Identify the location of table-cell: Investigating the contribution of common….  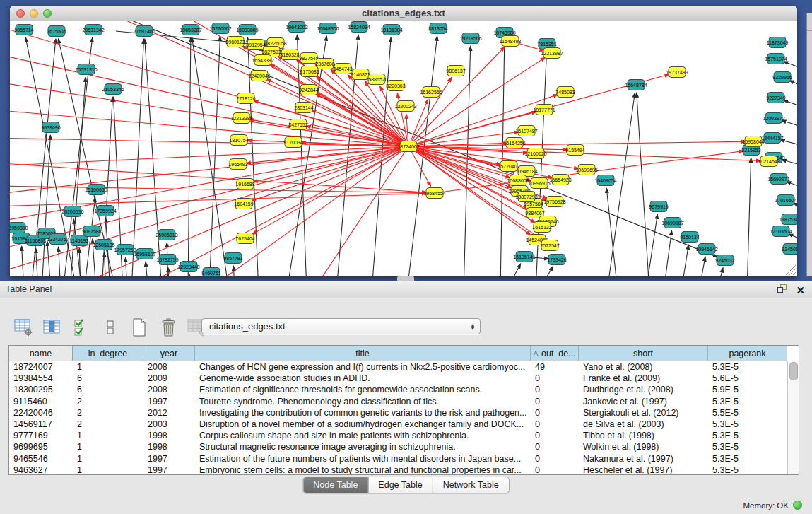
(363, 413).